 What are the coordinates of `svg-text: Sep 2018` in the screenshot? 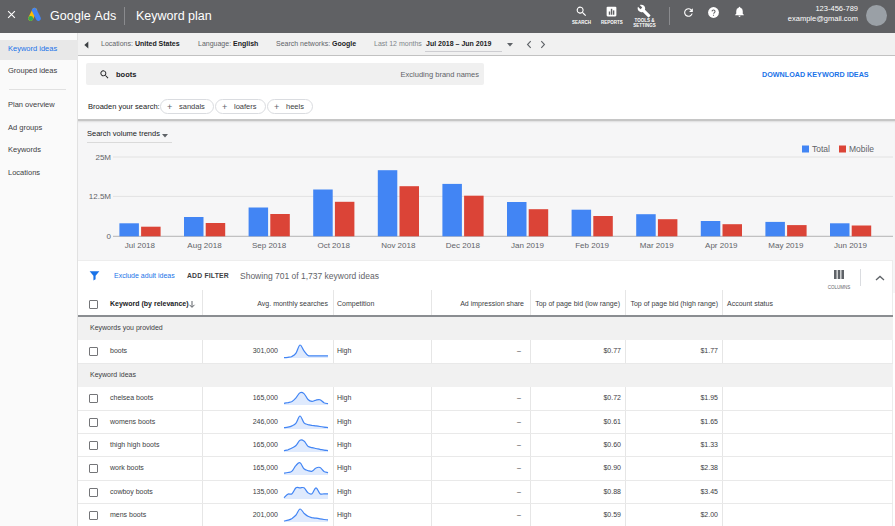 It's located at (270, 246).